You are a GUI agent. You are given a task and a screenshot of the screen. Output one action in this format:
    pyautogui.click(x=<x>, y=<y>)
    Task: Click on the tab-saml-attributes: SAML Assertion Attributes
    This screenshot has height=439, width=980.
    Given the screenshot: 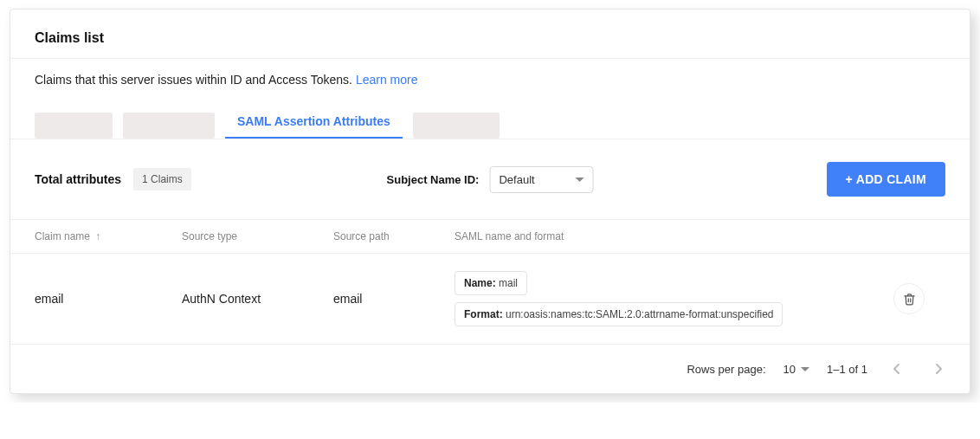 What is the action you would take?
    pyautogui.click(x=313, y=123)
    